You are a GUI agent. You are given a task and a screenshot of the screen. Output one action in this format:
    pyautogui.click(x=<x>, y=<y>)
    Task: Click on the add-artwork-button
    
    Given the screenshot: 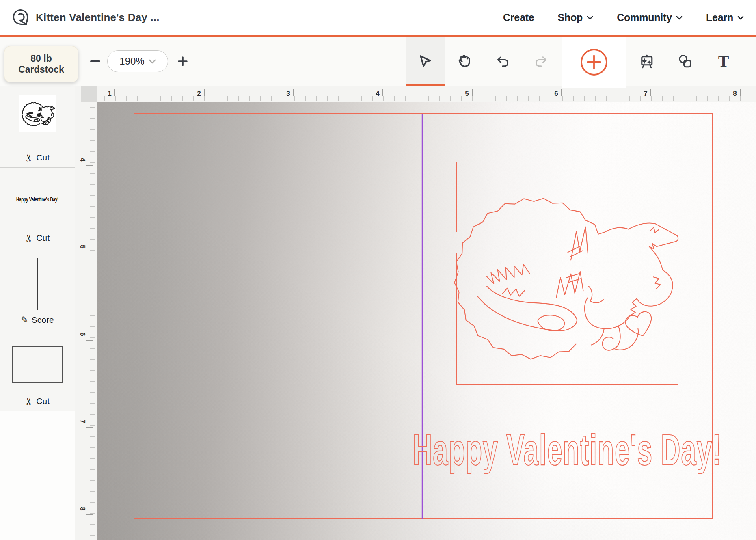 What is the action you would take?
    pyautogui.click(x=594, y=63)
    